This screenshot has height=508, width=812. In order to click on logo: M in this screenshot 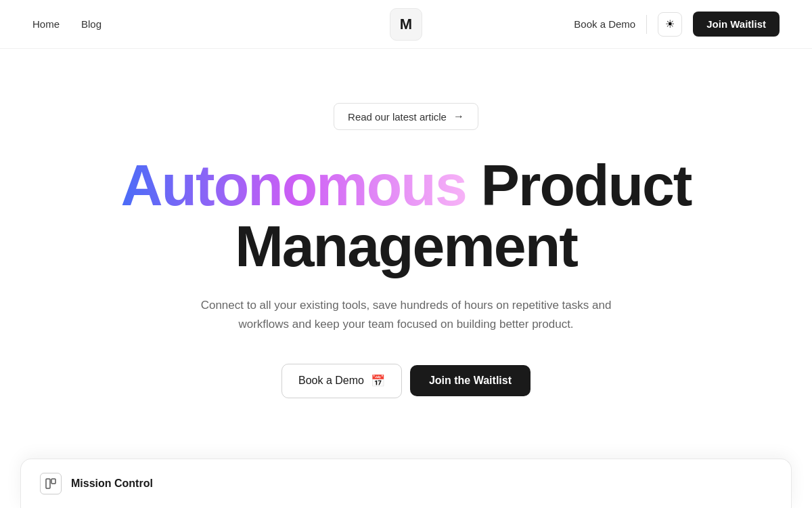, I will do `click(406, 24)`.